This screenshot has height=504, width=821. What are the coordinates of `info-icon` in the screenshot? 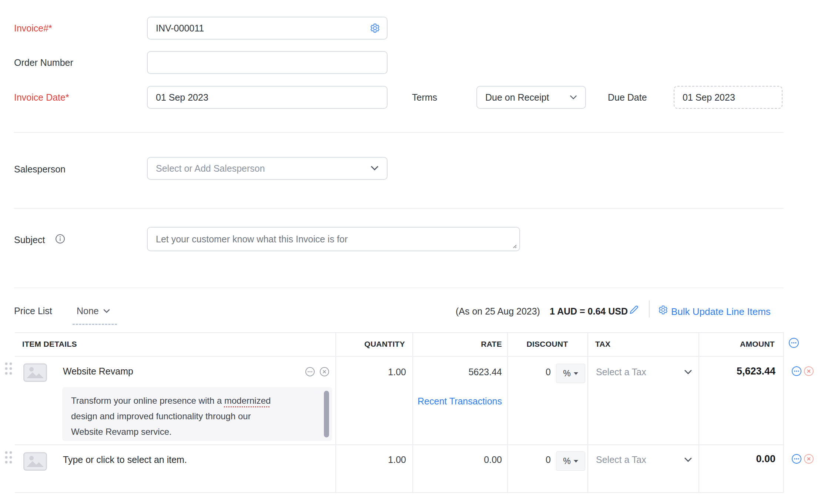 It's located at (60, 239).